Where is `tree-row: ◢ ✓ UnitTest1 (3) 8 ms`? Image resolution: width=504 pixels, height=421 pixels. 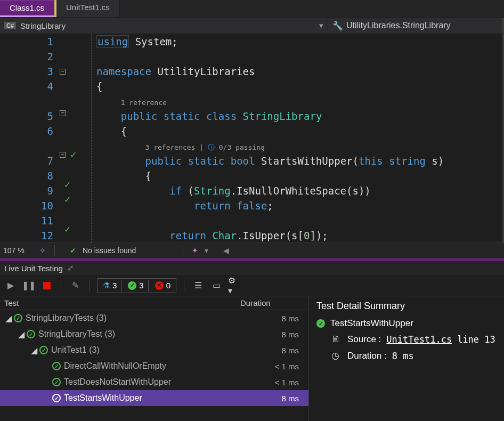
tree-row: ◢ ✓ UnitTest1 (3) 8 ms is located at coordinates (155, 350).